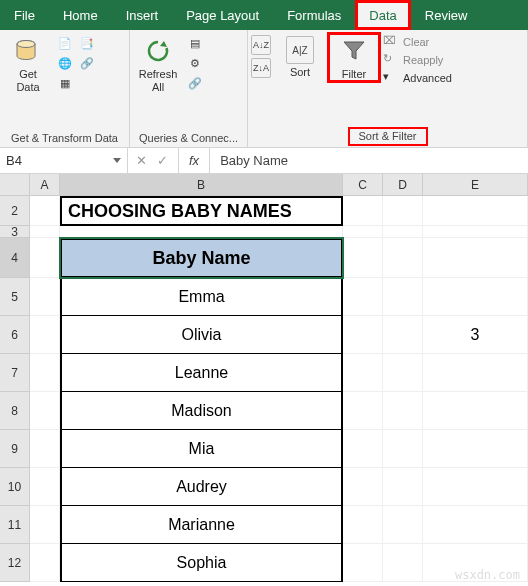  Describe the element at coordinates (202, 411) in the screenshot. I see `table-row: Madison` at that location.